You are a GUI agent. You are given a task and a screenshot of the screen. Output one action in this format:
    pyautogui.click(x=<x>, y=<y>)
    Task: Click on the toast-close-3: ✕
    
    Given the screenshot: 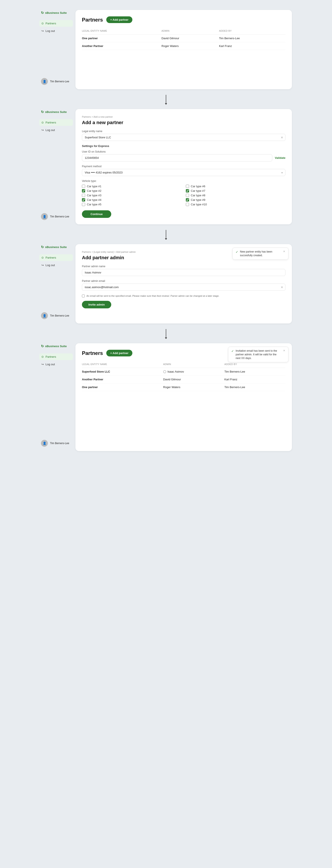 What is the action you would take?
    pyautogui.click(x=284, y=251)
    